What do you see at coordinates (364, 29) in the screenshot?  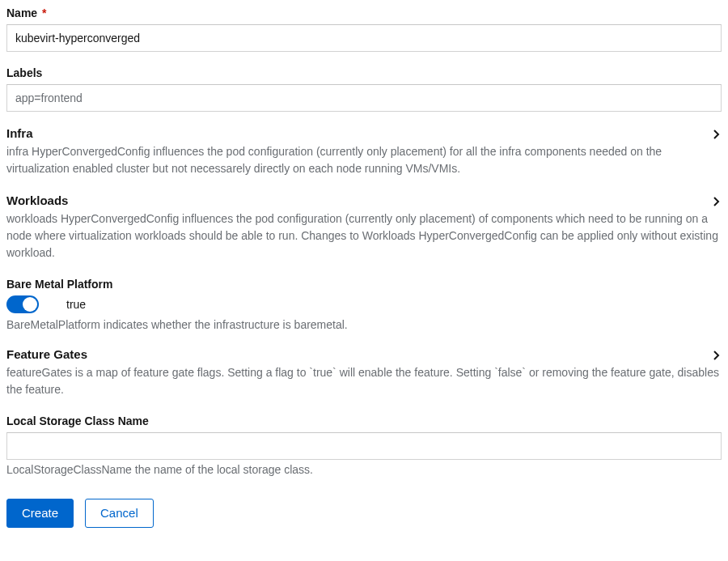 I see `name-group: Name *` at bounding box center [364, 29].